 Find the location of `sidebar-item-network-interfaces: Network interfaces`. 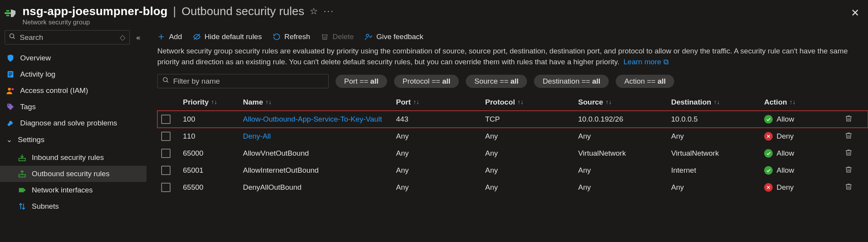

sidebar-item-network-interfaces: Network interfaces is located at coordinates (73, 190).